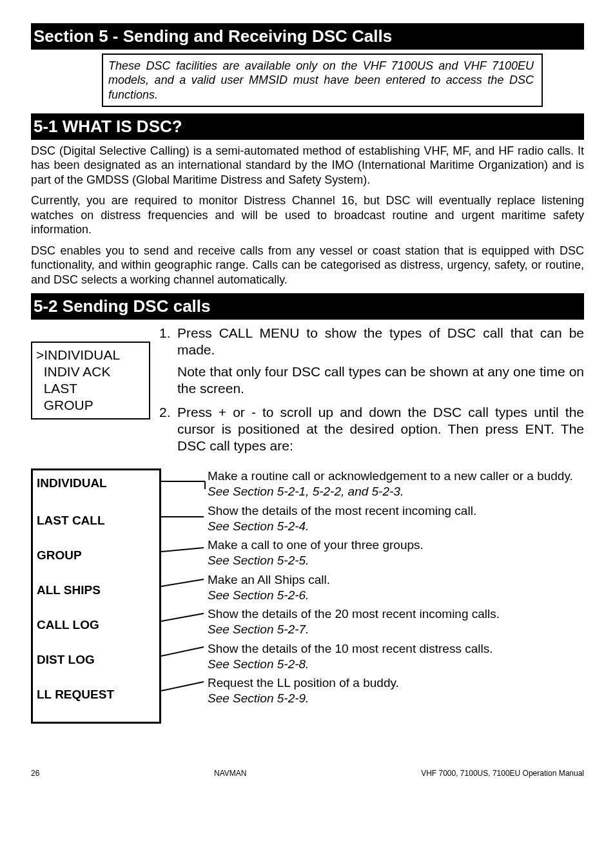 The width and height of the screenshot is (615, 868). Describe the element at coordinates (35, 773) in the screenshot. I see `page-number: 26` at that location.